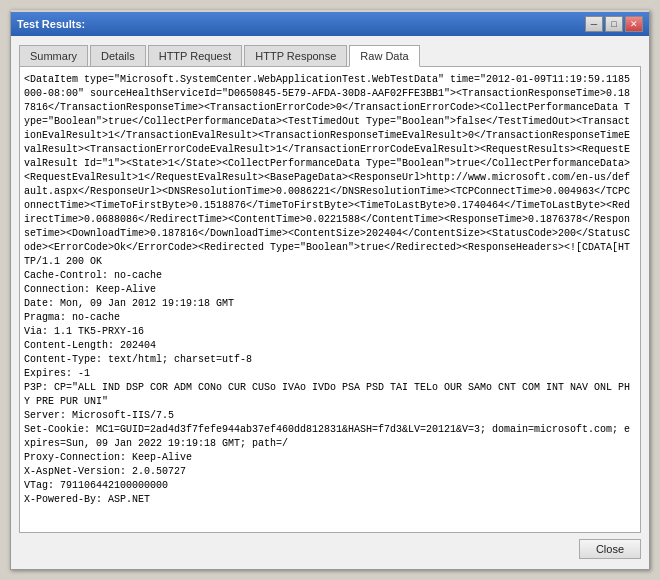  Describe the element at coordinates (634, 24) in the screenshot. I see `close-window-button: ✕` at that location.